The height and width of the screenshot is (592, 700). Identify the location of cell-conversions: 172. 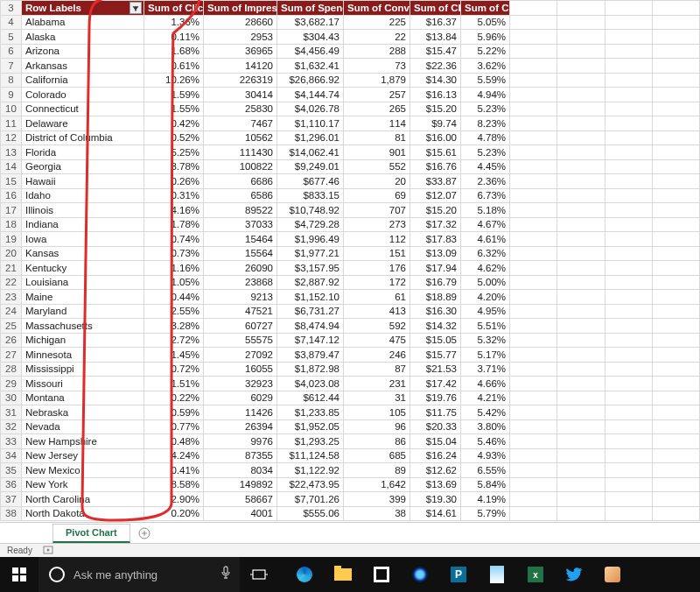
(377, 282).